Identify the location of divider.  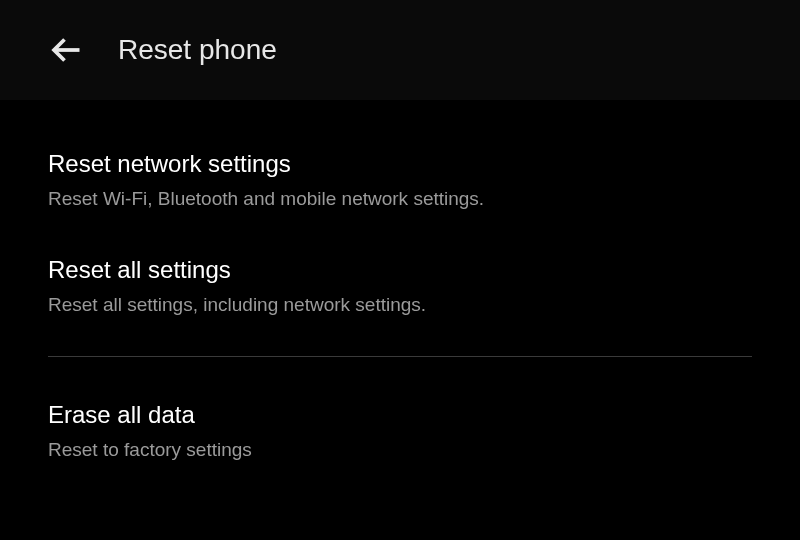
(400, 356).